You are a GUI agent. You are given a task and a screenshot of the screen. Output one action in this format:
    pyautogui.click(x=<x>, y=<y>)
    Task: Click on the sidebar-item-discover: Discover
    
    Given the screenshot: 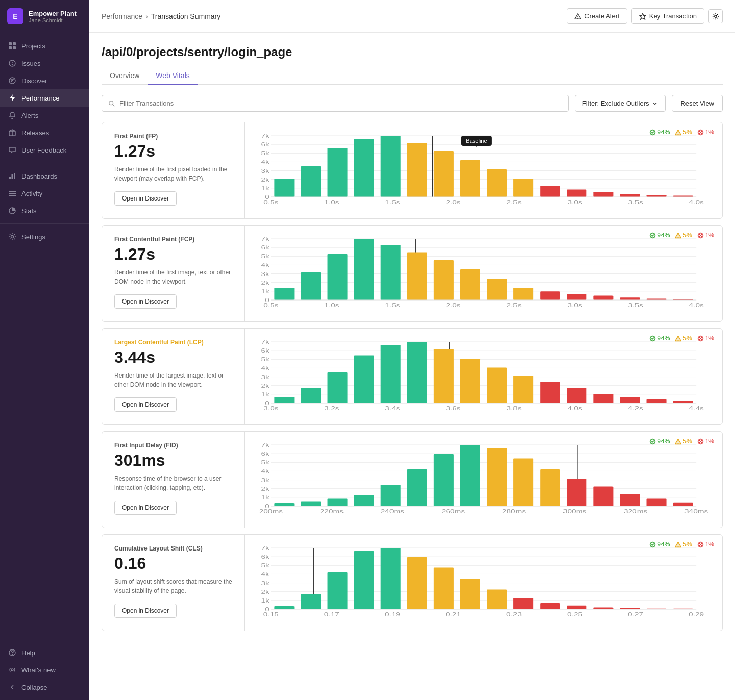 What is the action you would take?
    pyautogui.click(x=45, y=81)
    